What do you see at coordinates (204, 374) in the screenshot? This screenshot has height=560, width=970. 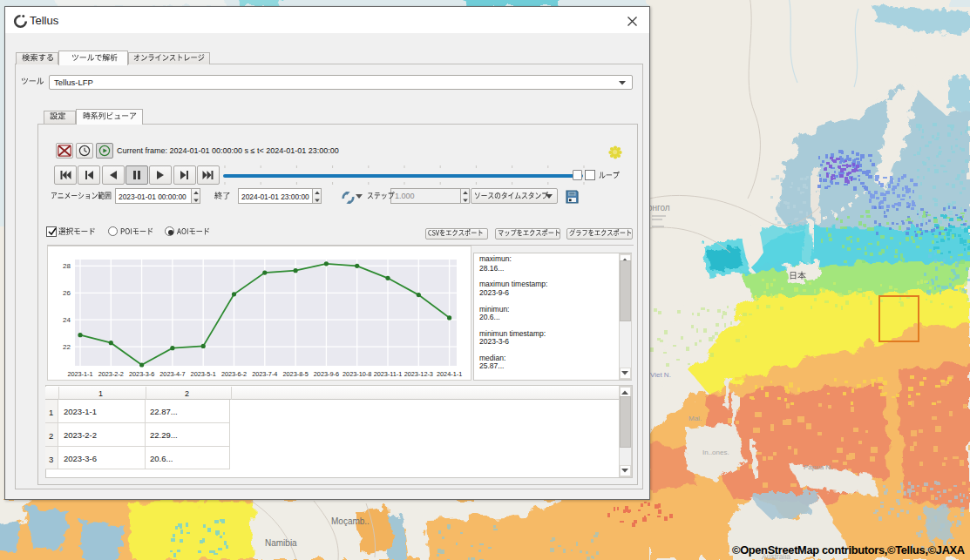 I see `svg-text: 2023-5-1` at bounding box center [204, 374].